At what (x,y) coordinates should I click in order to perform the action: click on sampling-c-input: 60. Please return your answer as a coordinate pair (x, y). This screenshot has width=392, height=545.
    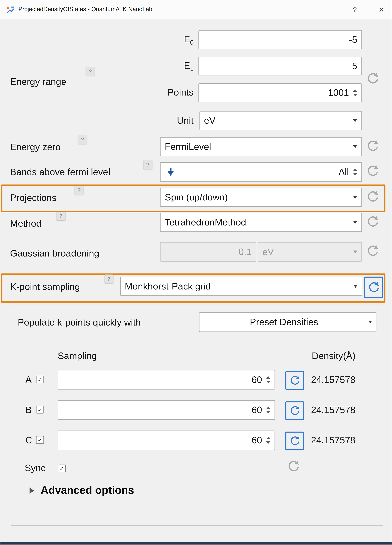
    Looking at the image, I should click on (166, 440).